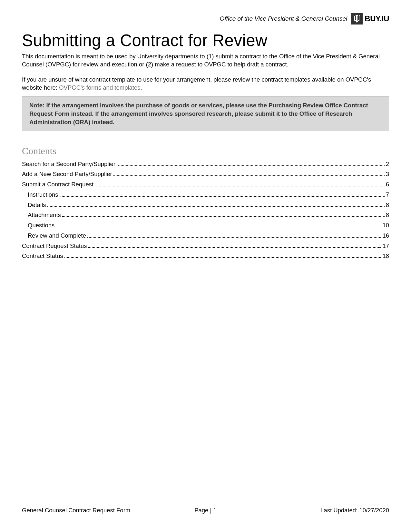 Image resolution: width=411 pixels, height=532 pixels. What do you see at coordinates (357, 19) in the screenshot?
I see `iu-trident-icon` at bounding box center [357, 19].